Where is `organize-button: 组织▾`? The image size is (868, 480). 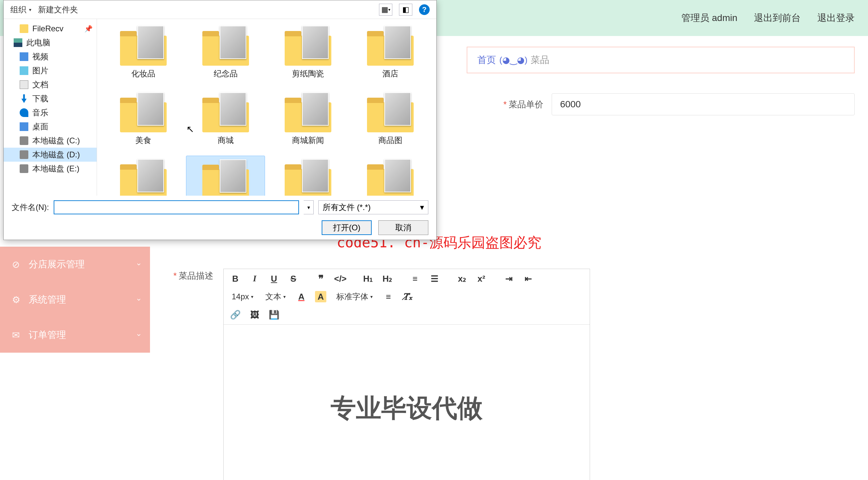
organize-button: 组织▾ is located at coordinates (21, 10).